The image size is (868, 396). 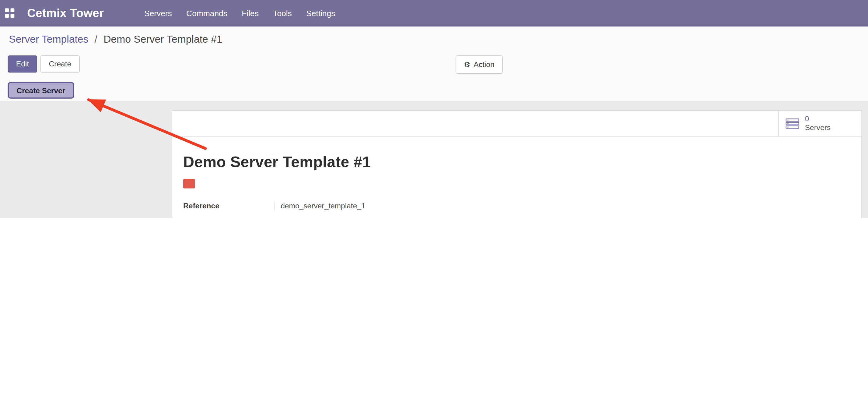 What do you see at coordinates (60, 64) in the screenshot?
I see `create-button: Create` at bounding box center [60, 64].